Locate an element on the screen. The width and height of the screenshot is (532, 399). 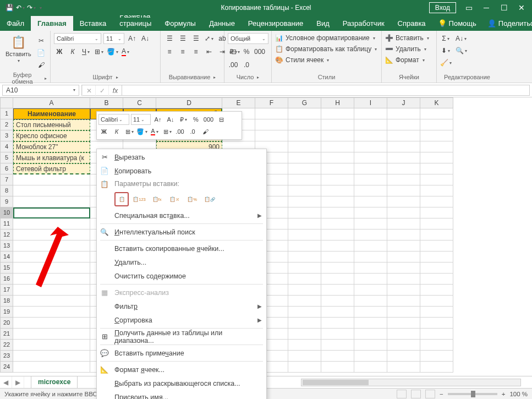
page-break-view-icon is located at coordinates (430, 394).